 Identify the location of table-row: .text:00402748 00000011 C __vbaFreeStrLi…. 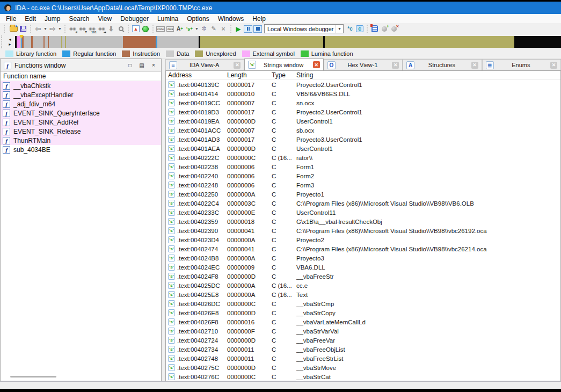
(363, 359).